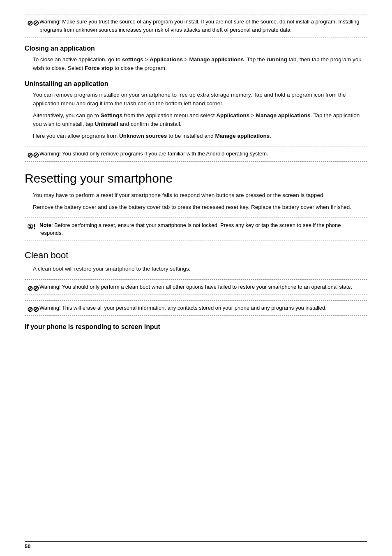 The width and height of the screenshot is (392, 556). I want to click on warning-icon-1: ⊘, so click(33, 23).